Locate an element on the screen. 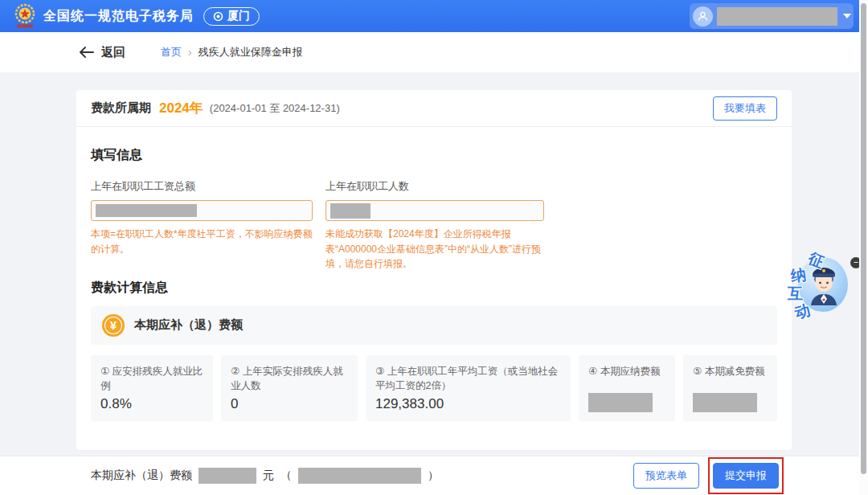 This screenshot has width=868, height=495. footer-unit: 元 is located at coordinates (268, 476).